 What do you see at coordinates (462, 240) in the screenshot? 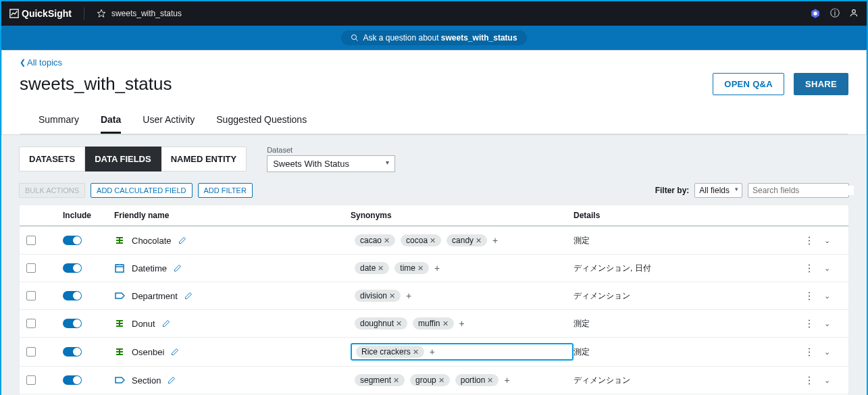
I see `synonyms-cell: cacao ✕cocoa ✕candy ✕+` at bounding box center [462, 240].